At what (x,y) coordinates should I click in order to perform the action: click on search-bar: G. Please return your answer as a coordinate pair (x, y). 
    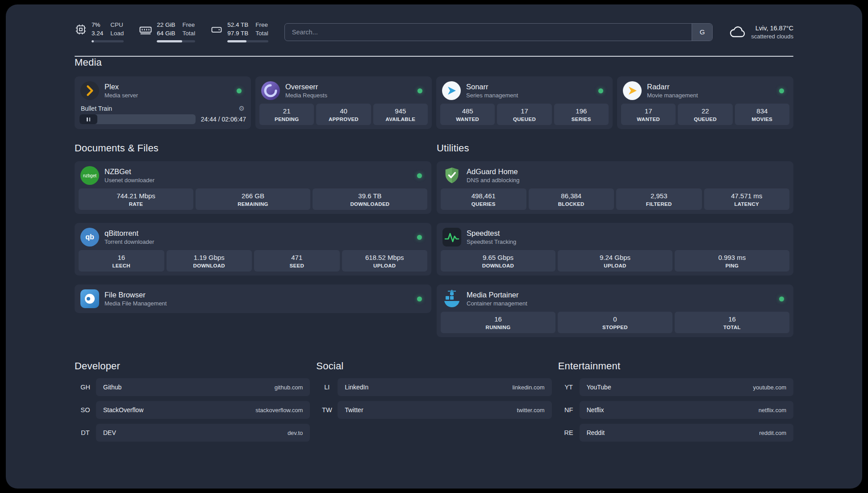
    Looking at the image, I should click on (499, 32).